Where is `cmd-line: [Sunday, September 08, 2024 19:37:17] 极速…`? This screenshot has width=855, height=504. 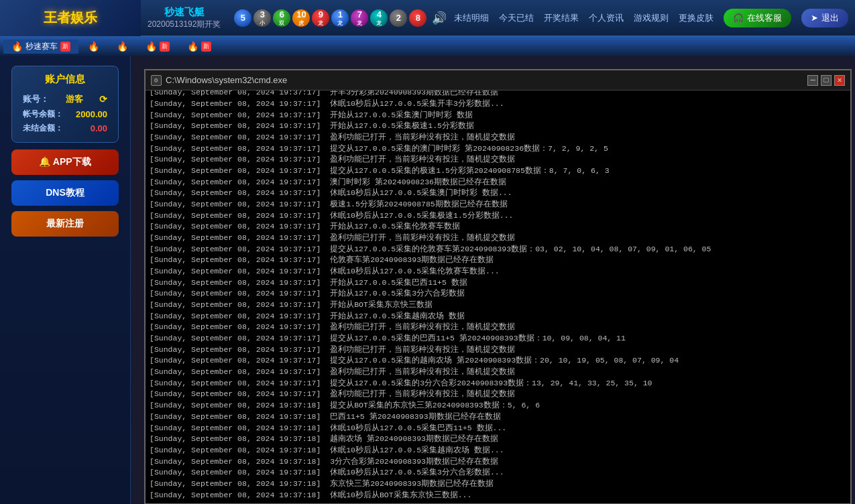 cmd-line: [Sunday, September 08, 2024 19:37:17] 极速… is located at coordinates (498, 205).